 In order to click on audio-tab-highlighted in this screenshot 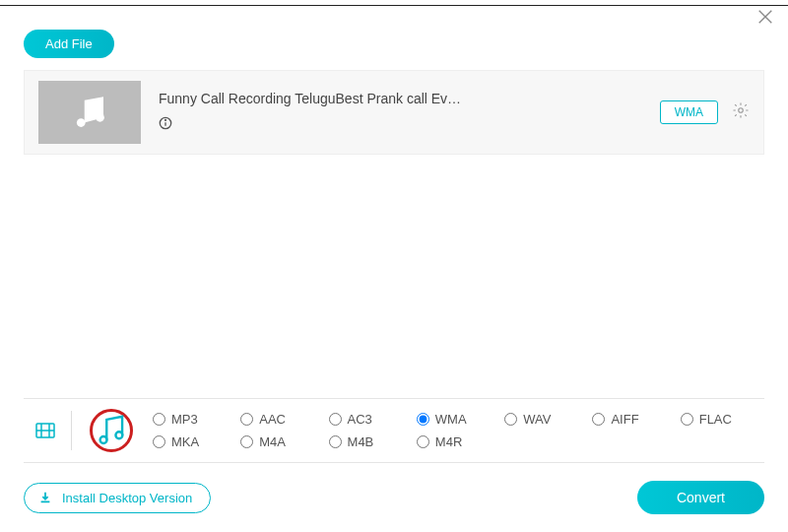, I will do `click(111, 431)`.